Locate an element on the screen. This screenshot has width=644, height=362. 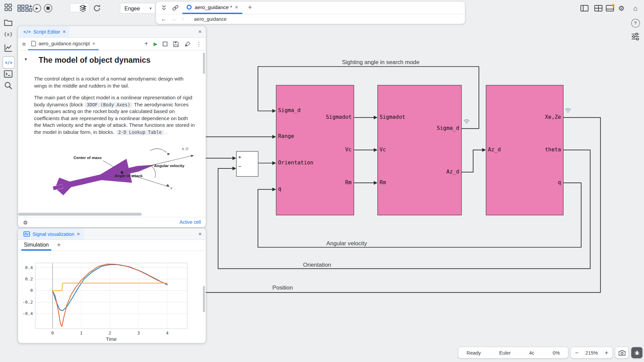
svg-text: -0.2 is located at coordinates (28, 302).